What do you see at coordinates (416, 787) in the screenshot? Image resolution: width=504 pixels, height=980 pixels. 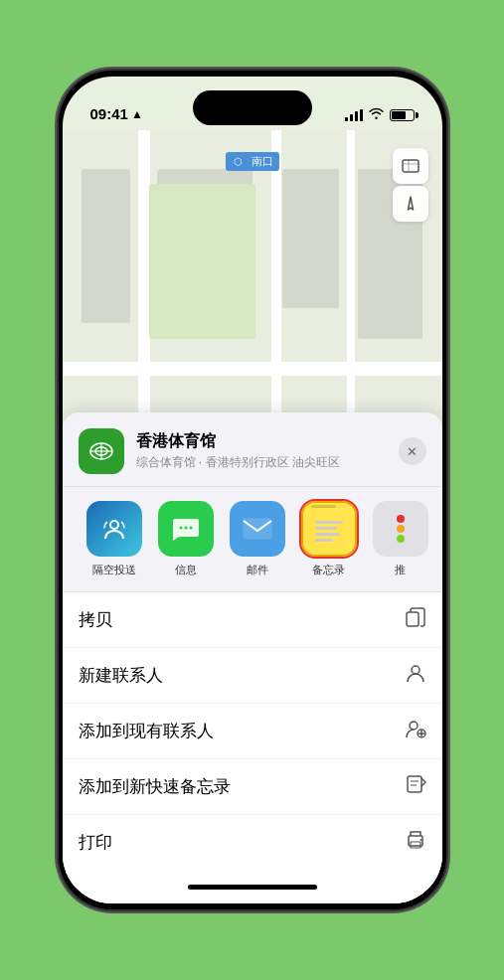 I see `quick-note-icon` at bounding box center [416, 787].